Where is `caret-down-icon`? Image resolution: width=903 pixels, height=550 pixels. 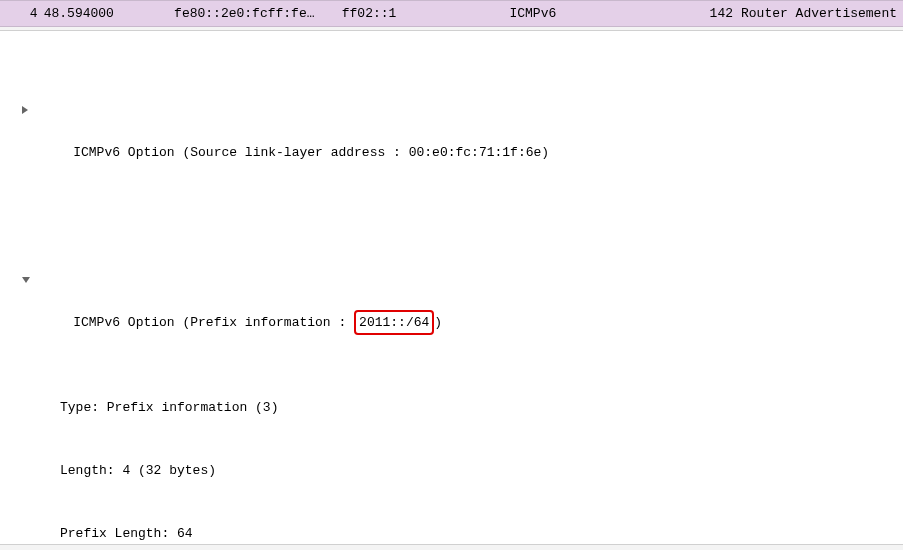
caret-down-icon is located at coordinates (26, 280).